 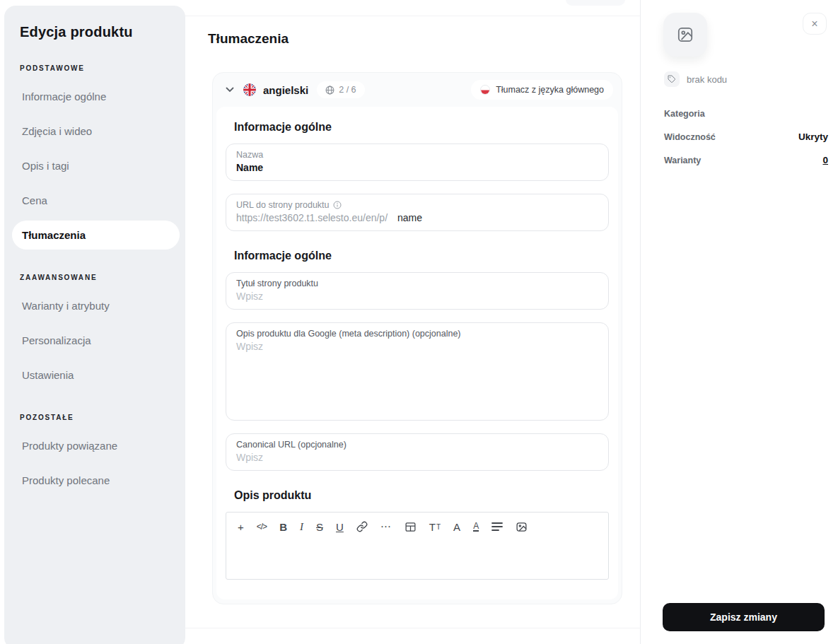 What do you see at coordinates (96, 445) in the screenshot?
I see `sidebar-item-produkty-powiazane: Produkty powiązane` at bounding box center [96, 445].